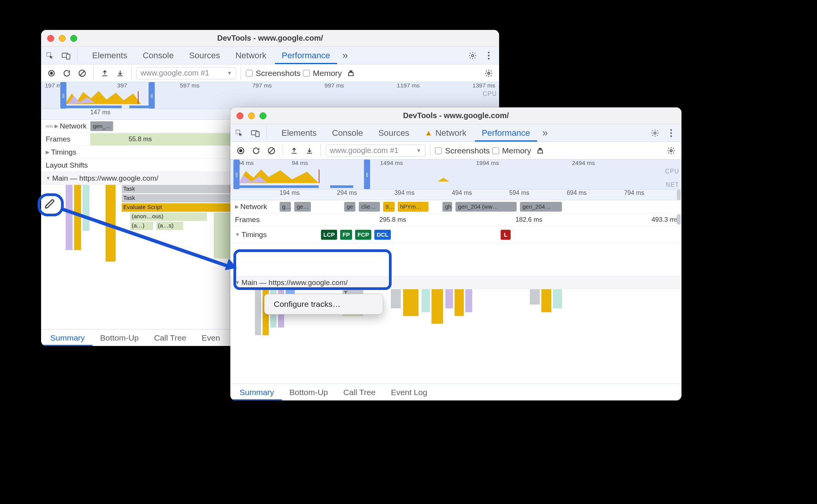  I want to click on timings-track: ▼Timings LCP FP FCP DCL L, so click(456, 235).